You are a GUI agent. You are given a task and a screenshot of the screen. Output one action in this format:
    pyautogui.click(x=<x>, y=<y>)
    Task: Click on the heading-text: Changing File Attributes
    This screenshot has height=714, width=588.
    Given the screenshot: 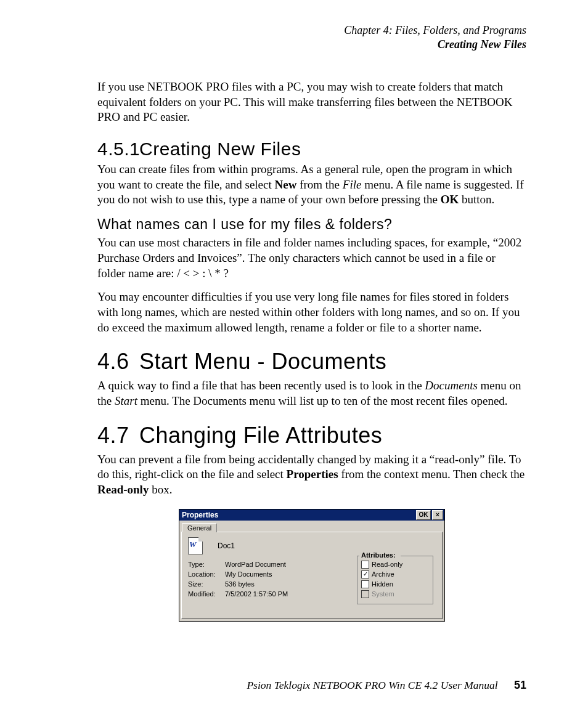 What is the action you would take?
    pyautogui.click(x=261, y=435)
    